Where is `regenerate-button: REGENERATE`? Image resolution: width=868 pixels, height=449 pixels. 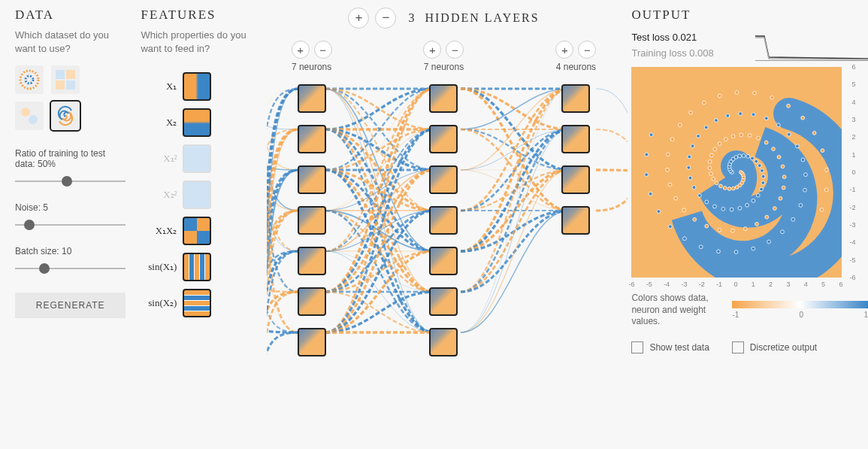
regenerate-button: REGENERATE is located at coordinates (71, 305).